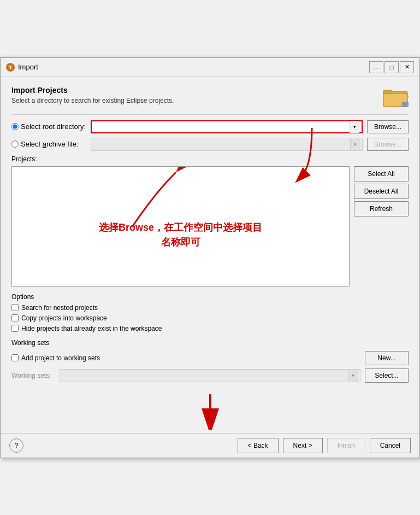 The width and height of the screenshot is (420, 515). I want to click on nested-projects-label: Search for nested projects, so click(60, 308).